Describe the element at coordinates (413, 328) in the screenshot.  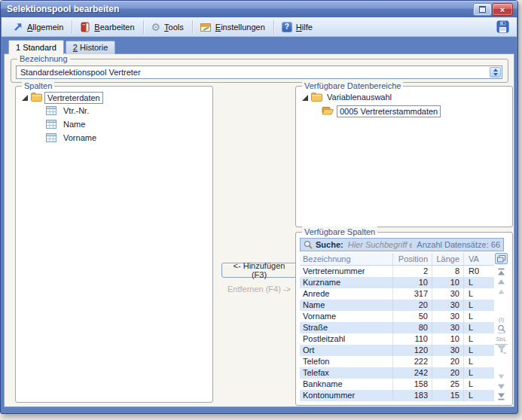
I see `cell-position: 80` at that location.